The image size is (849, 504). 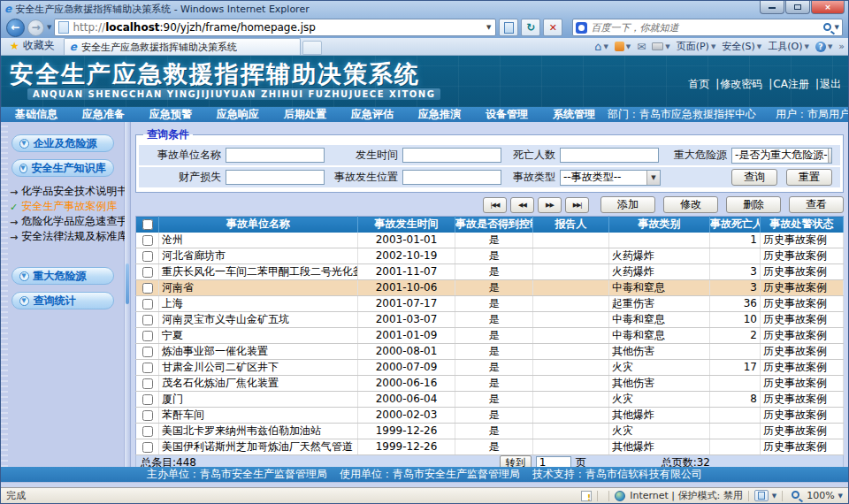 I want to click on table-row: 河南灵宝市义寺山金矿五坑 2001-03-07 是 中毒和窒息 10 历史事故案…, so click(x=490, y=319).